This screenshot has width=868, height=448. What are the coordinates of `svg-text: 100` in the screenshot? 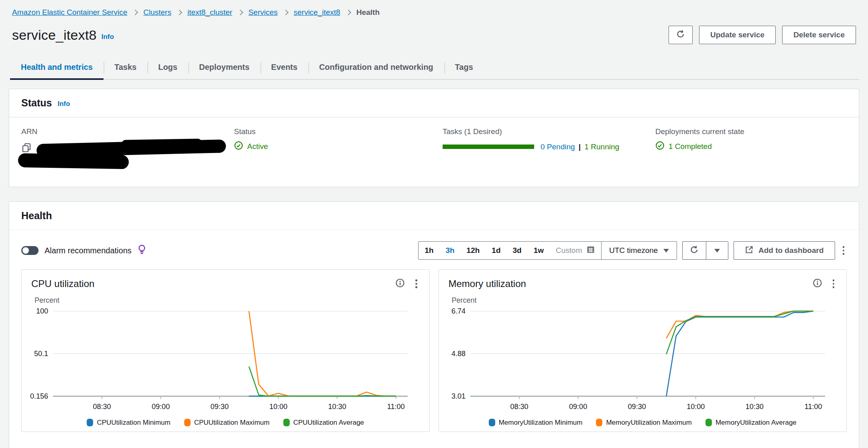 It's located at (42, 311).